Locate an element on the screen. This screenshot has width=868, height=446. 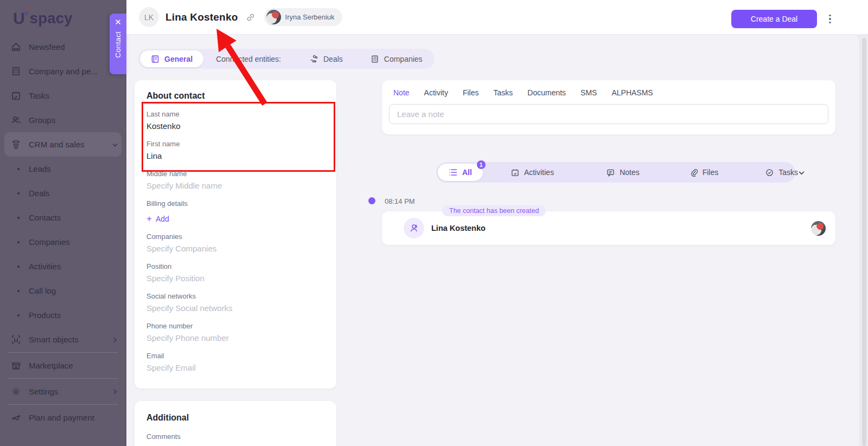
tab-general: General is located at coordinates (171, 59).